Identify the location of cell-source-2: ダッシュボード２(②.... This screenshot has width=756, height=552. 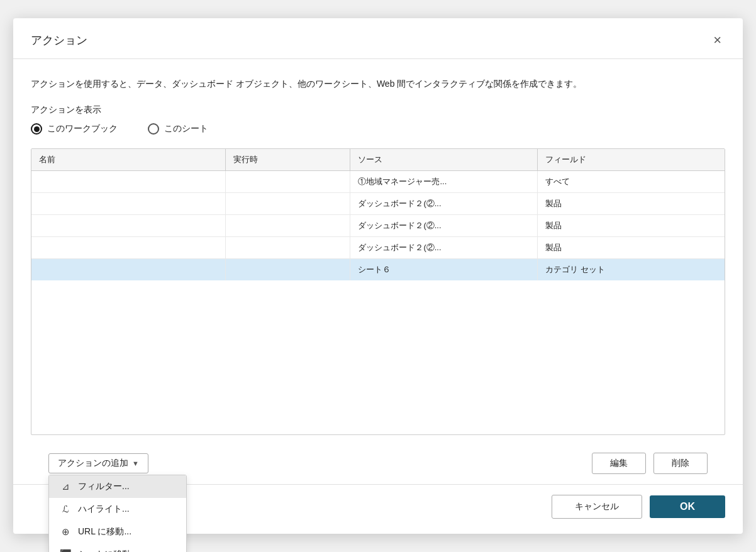
(444, 226).